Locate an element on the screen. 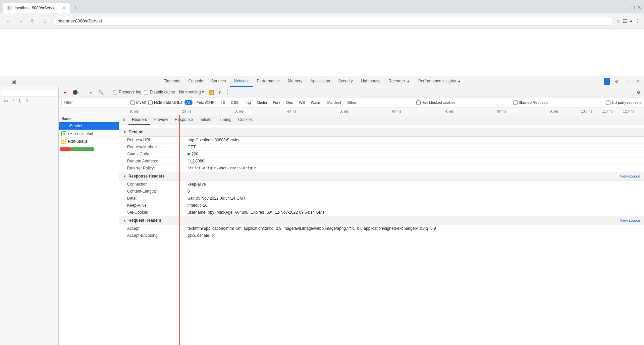 This screenshot has height=345, width=644. response-headers-view-source: View source is located at coordinates (630, 176).